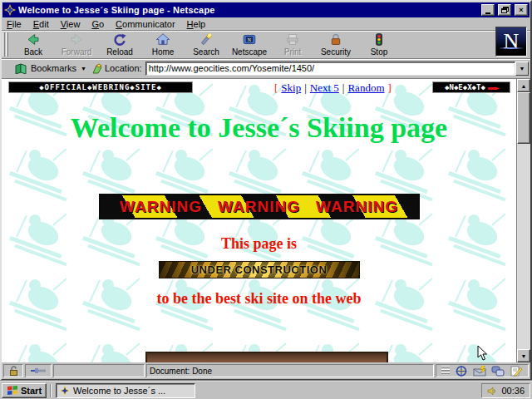 This screenshot has width=532, height=399. What do you see at coordinates (516, 371) in the screenshot?
I see `composer-icon` at bounding box center [516, 371].